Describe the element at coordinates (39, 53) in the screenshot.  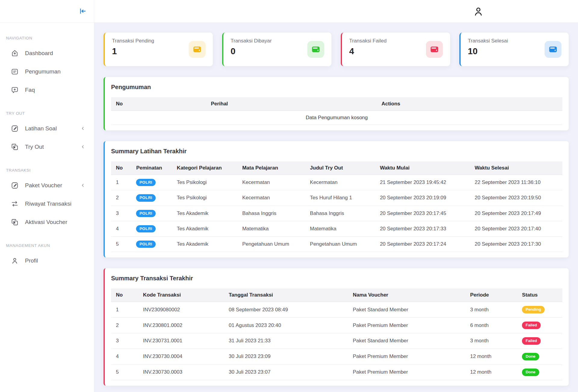
I see `sidebar-item-label: Dashboard` at that location.